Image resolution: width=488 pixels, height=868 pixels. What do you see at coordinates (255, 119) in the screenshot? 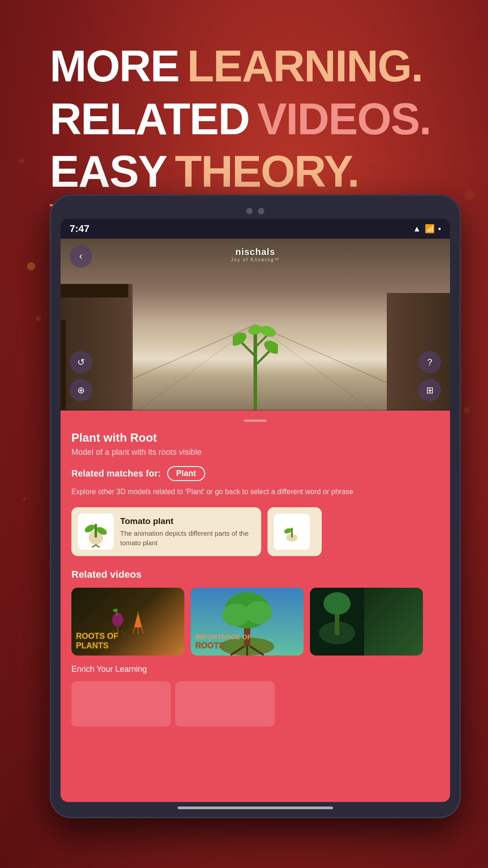
I see `headline-line-2: RELATED VIDEOS.` at bounding box center [255, 119].